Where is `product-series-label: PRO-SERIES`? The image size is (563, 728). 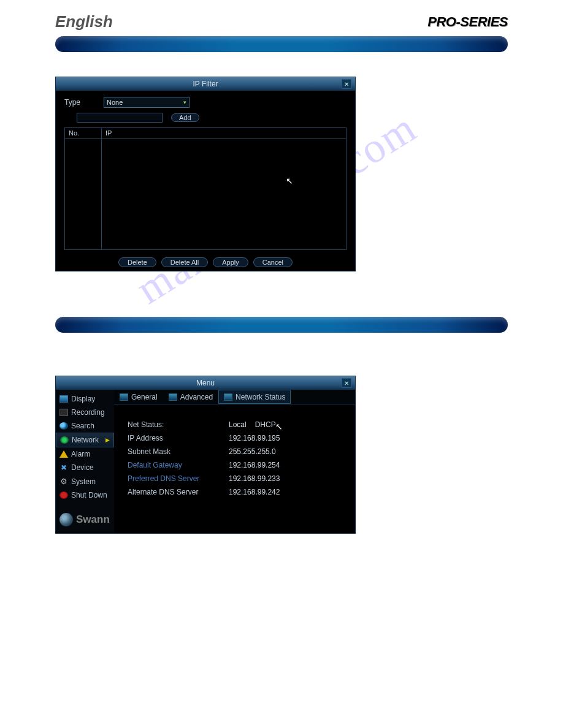 product-series-label: PRO-SERIES is located at coordinates (467, 22).